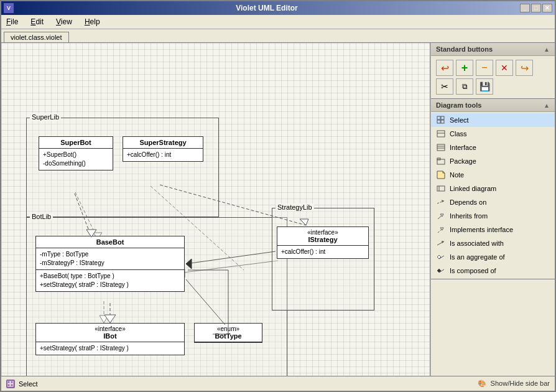 This screenshot has height=392, width=556. Describe the element at coordinates (547, 50) in the screenshot. I see `collapse-icon: ▲` at that location.